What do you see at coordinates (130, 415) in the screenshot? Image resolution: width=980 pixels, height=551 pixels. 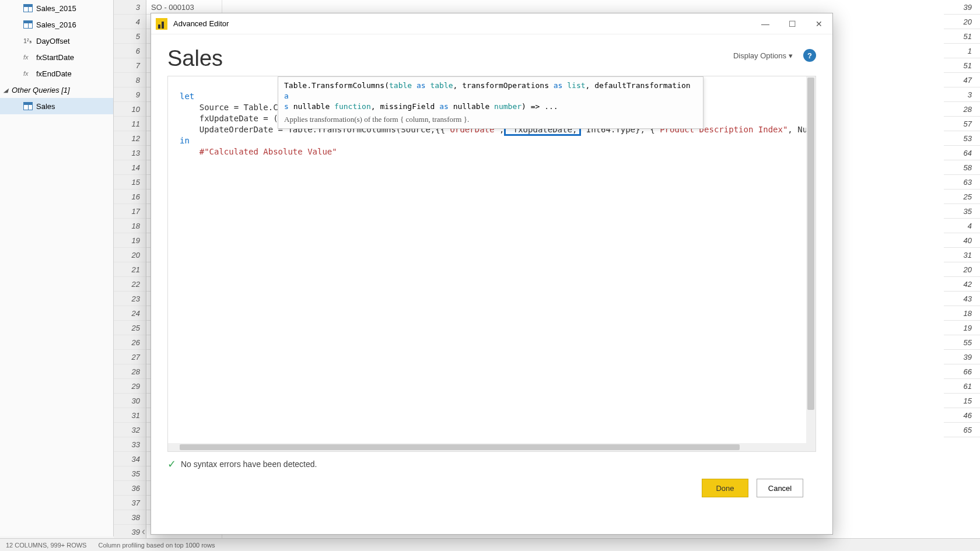 I see `row-number: 31` at bounding box center [130, 415].